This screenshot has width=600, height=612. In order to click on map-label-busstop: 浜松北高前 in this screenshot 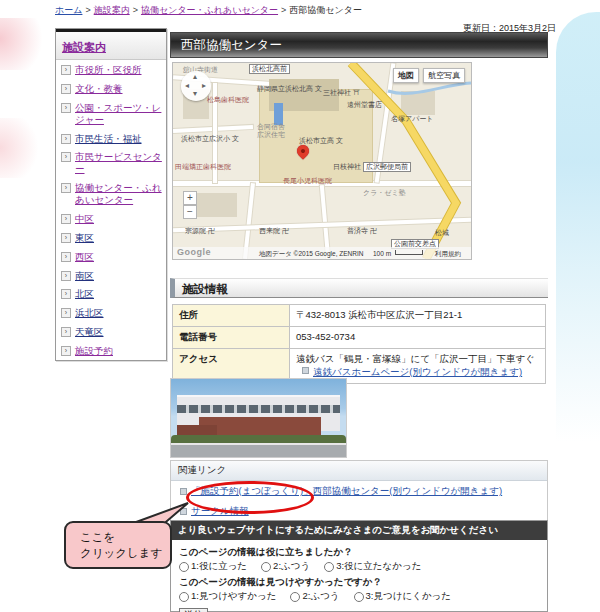, I will do `click(270, 69)`.